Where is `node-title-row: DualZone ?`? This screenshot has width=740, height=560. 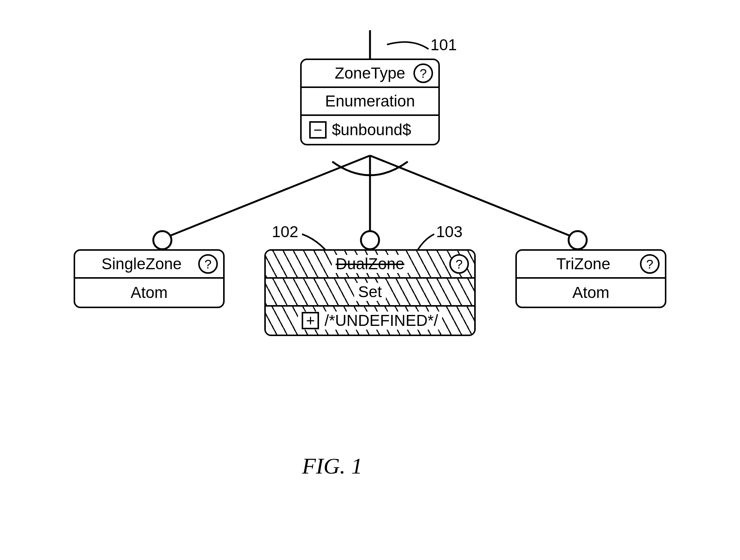
node-title-row: DualZone ? is located at coordinates (370, 265).